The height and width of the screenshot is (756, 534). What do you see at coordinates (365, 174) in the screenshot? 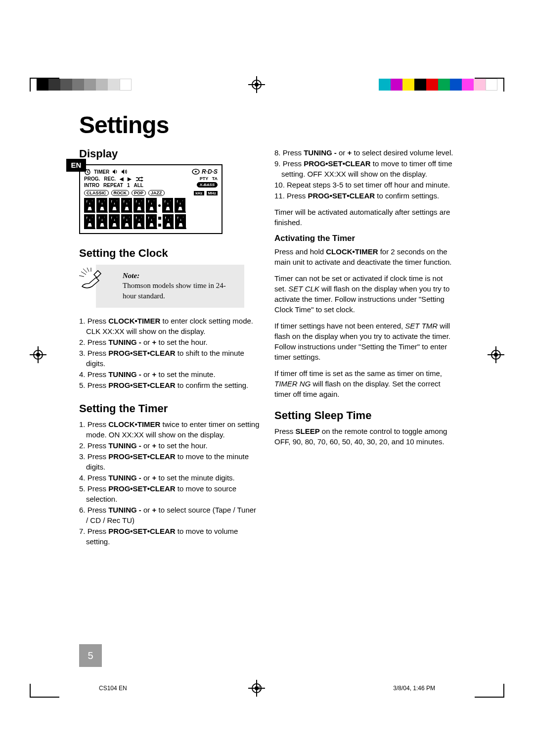
I see `timer-steps-right: 8. Press TUNING - or + to select desired…` at bounding box center [365, 174].